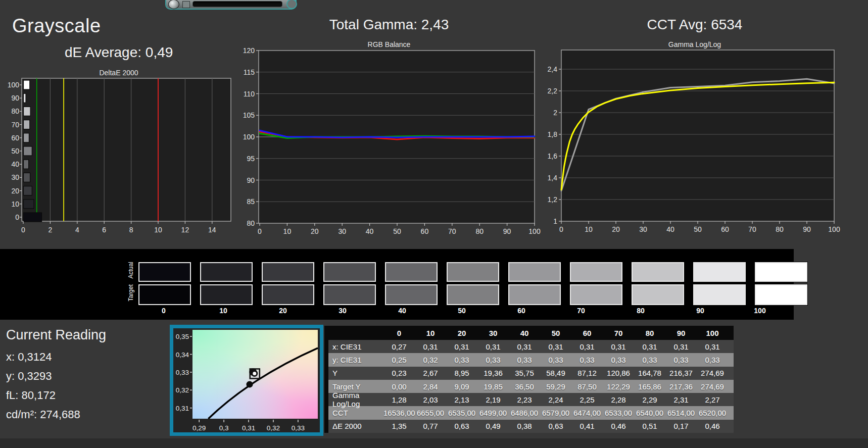 The height and width of the screenshot is (448, 868). Describe the element at coordinates (126, 150) in the screenshot. I see `deltae-plot-area` at that location.